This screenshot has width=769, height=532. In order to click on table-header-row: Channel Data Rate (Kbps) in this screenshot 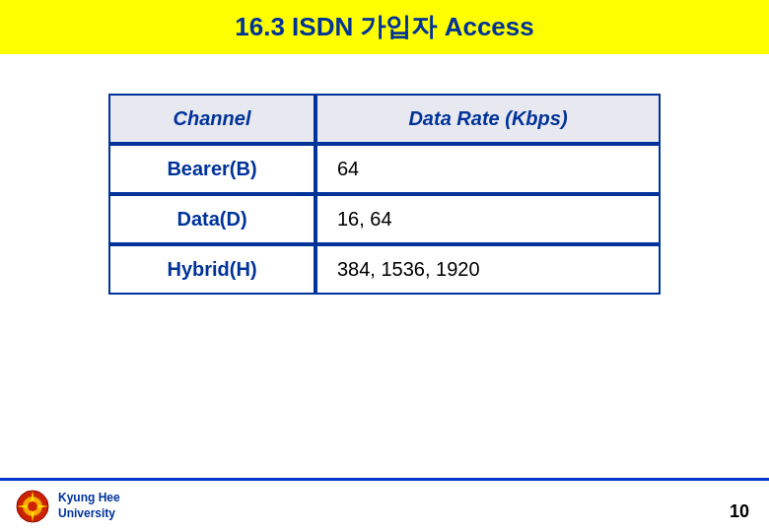, I will do `click(384, 118)`.